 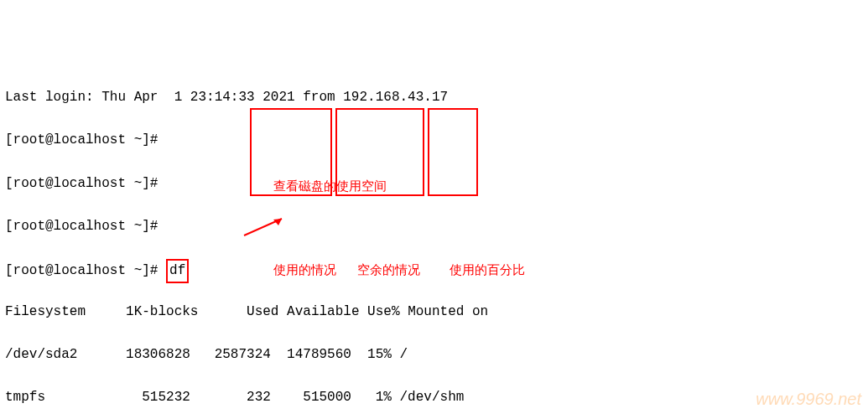 What do you see at coordinates (327, 397) in the screenshot?
I see `cell-avail: 515000` at bounding box center [327, 397].